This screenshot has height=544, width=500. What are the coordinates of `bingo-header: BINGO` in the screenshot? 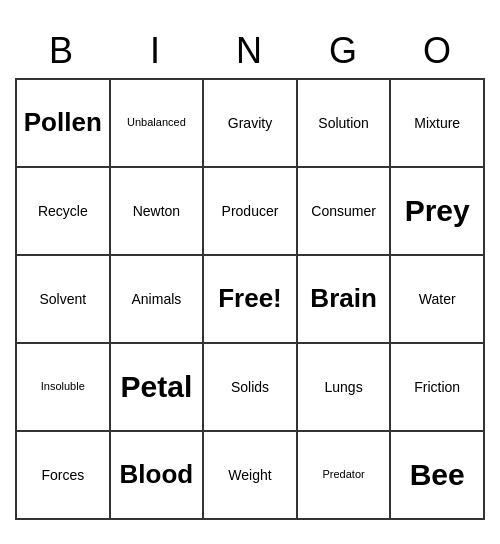 It's located at (250, 51).